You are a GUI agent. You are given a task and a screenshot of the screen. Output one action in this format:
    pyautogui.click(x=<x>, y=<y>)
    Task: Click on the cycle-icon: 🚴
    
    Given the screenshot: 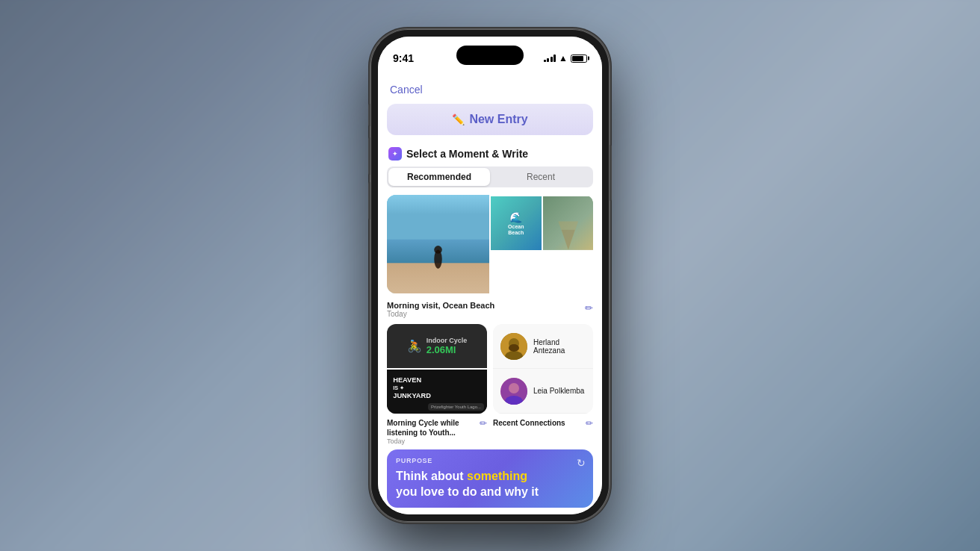 What is the action you would take?
    pyautogui.click(x=415, y=346)
    